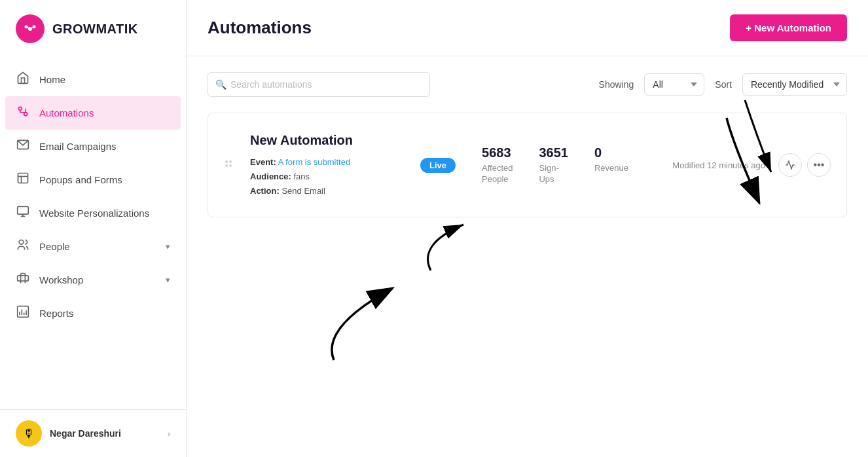  I want to click on drag-handle-icon, so click(230, 165).